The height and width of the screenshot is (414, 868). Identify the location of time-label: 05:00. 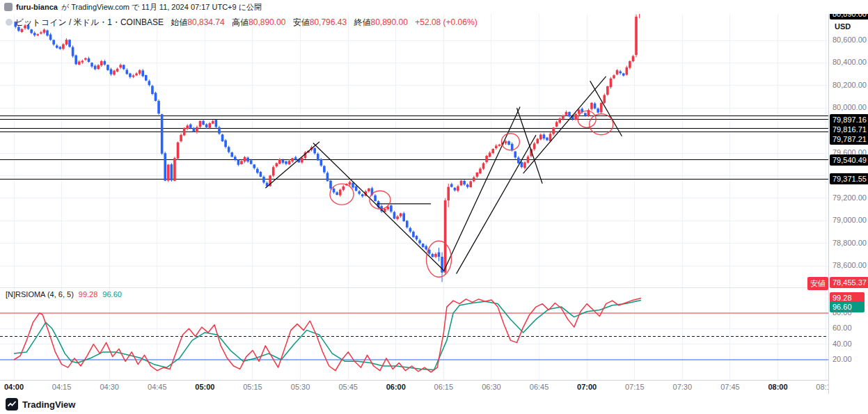
(205, 387).